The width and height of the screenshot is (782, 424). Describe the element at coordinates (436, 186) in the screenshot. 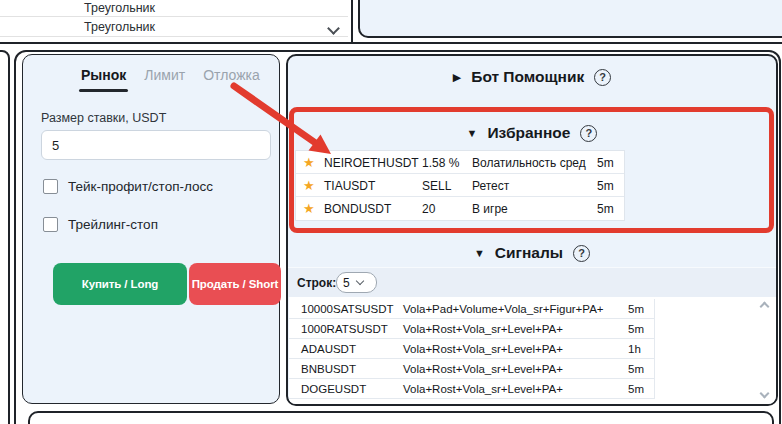

I see `value-cell: SELL` at that location.